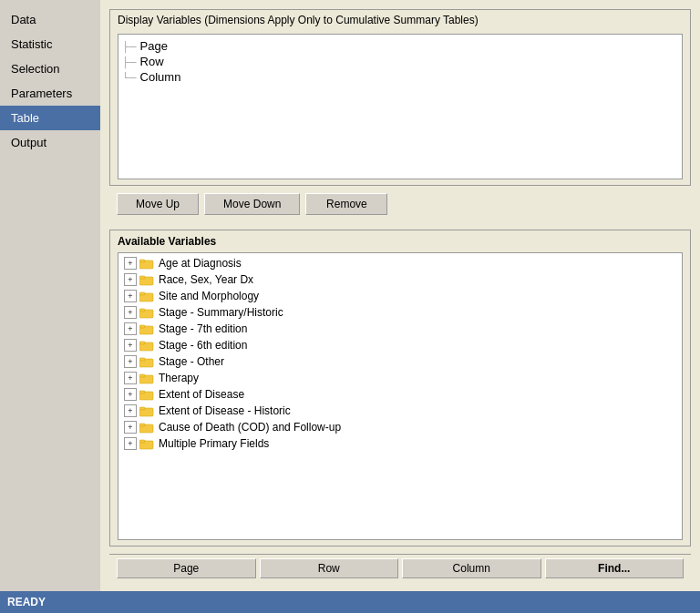  Describe the element at coordinates (160, 77) in the screenshot. I see `tree-label-column: Column` at that location.